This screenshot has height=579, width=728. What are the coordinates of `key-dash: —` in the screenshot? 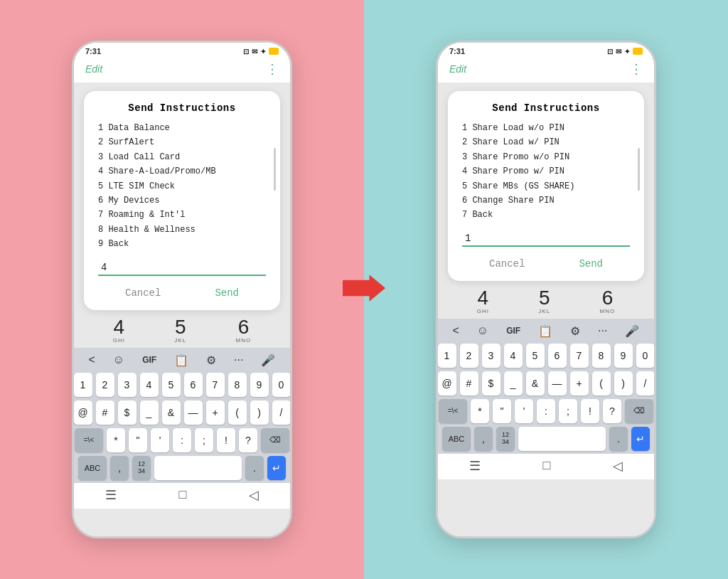 It's located at (193, 413).